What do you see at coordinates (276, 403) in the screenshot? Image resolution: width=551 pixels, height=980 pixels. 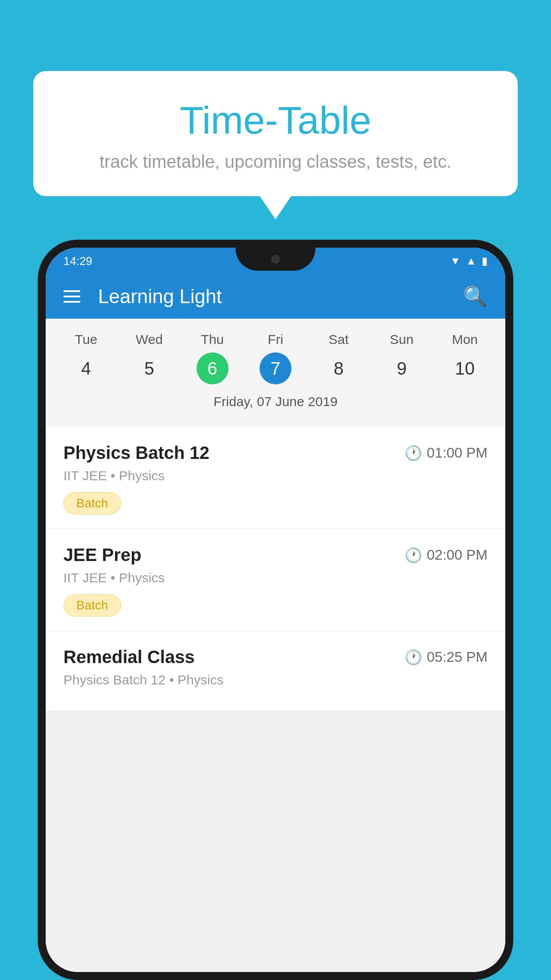 I see `selected-date-label: Friday, 07 June 2019` at bounding box center [276, 403].